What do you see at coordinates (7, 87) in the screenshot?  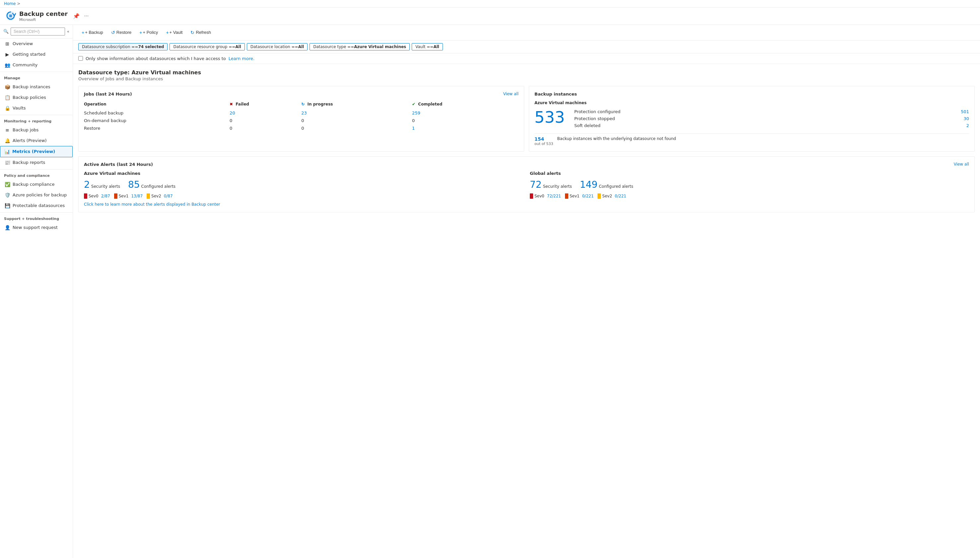 I see `backup-instances-icon: 📦` at bounding box center [7, 87].